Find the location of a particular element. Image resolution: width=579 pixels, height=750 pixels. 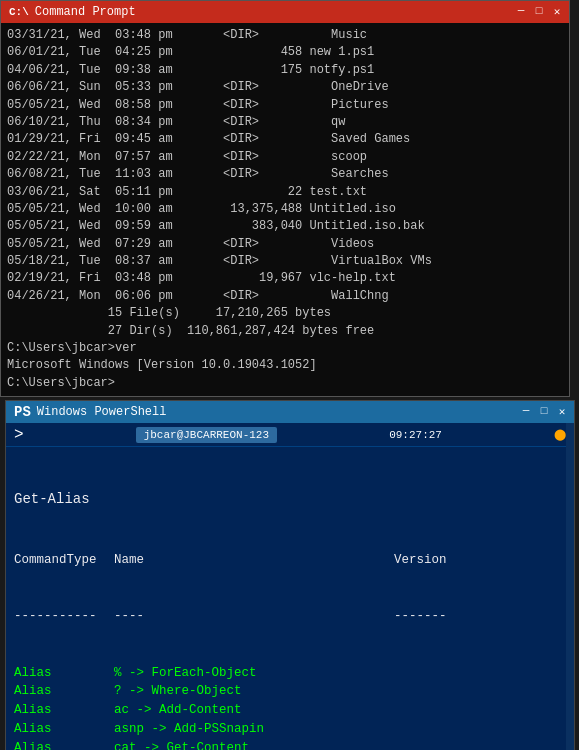

ps-icon: PS is located at coordinates (22, 412).